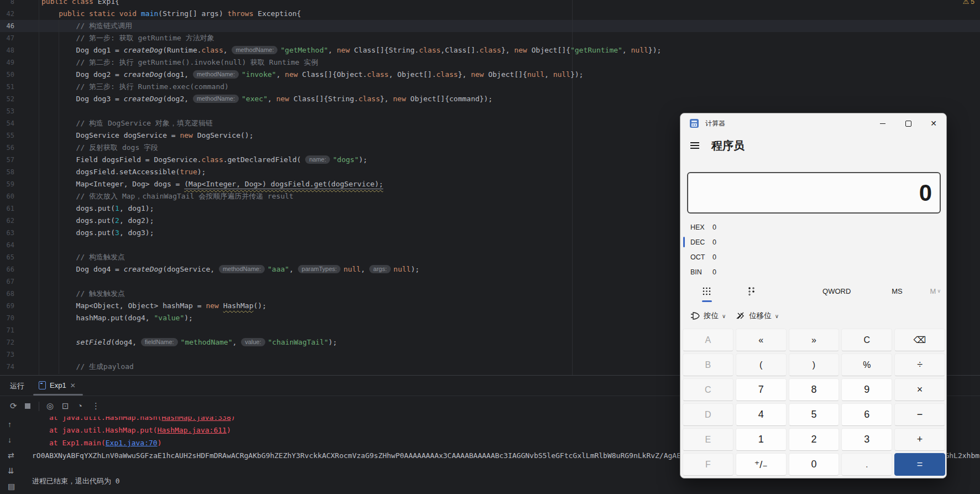 Image resolution: width=980 pixels, height=494 pixels. I want to click on code-line: 52Dog dog3 = createDog(dog2, methodName:…, so click(490, 99).